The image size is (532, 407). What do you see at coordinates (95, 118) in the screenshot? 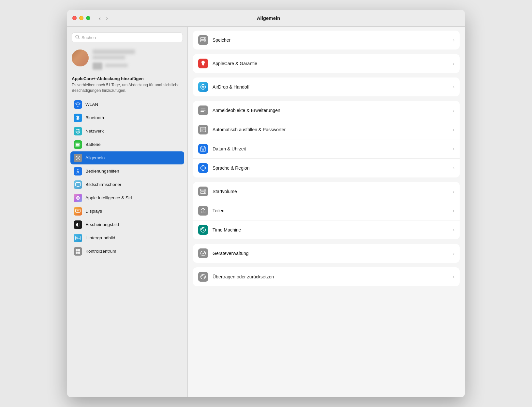
I see `sidebar-label-bluetooth: Bluetooth` at bounding box center [95, 118].